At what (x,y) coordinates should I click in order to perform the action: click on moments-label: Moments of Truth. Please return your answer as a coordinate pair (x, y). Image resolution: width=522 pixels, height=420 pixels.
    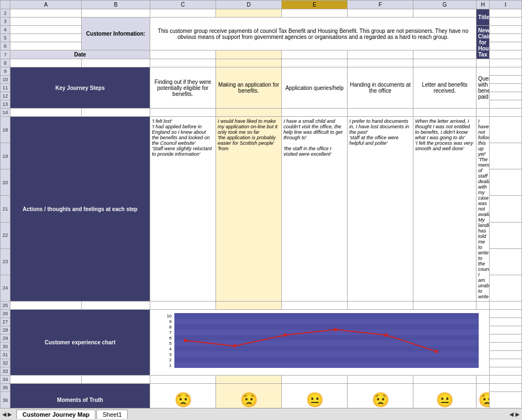
    Looking at the image, I should click on (80, 396).